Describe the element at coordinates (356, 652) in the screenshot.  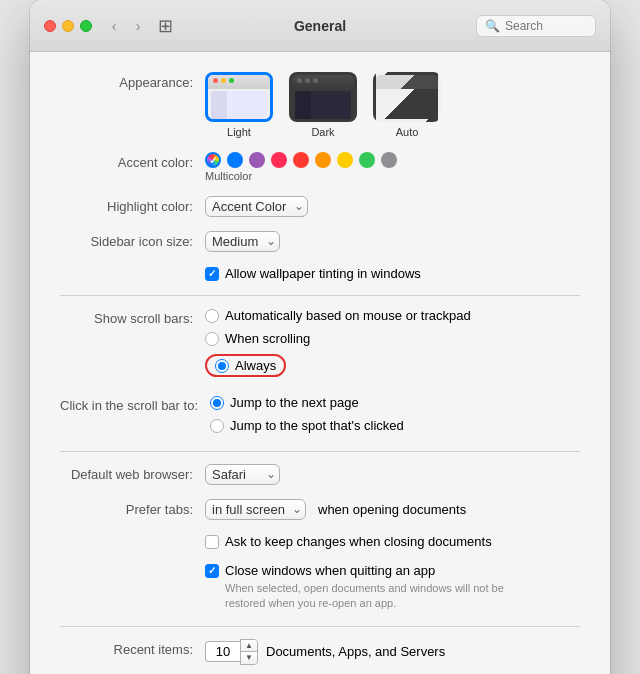
I see `recent-items-suffix: Documents, Apps, and Servers` at that location.